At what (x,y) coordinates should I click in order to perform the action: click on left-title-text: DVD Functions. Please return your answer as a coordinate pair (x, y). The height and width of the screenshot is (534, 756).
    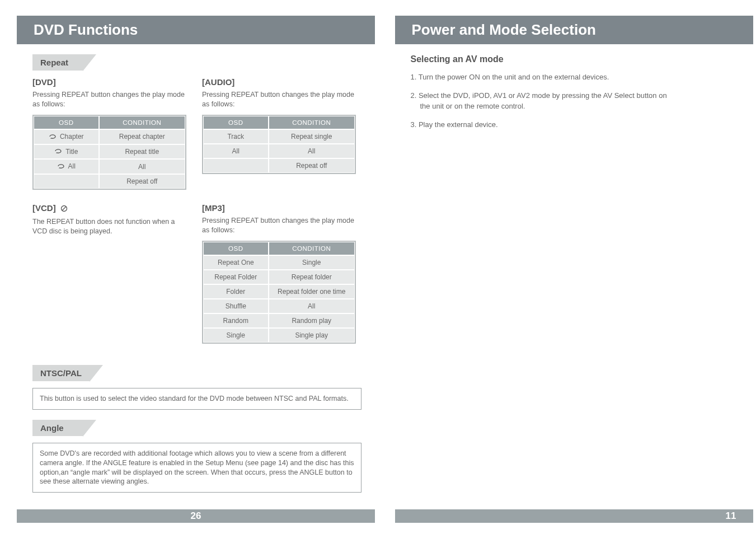
    Looking at the image, I should click on (86, 30).